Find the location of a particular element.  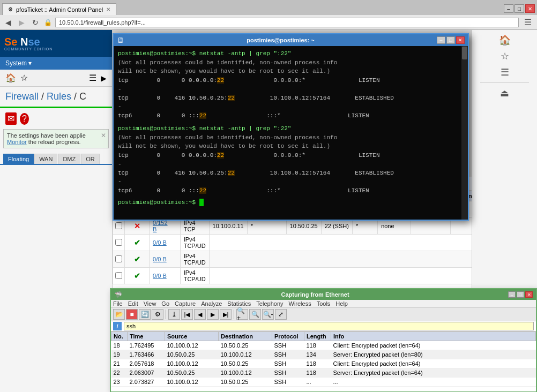

pfsense-logo-text: Se Nse is located at coordinates (28, 42).